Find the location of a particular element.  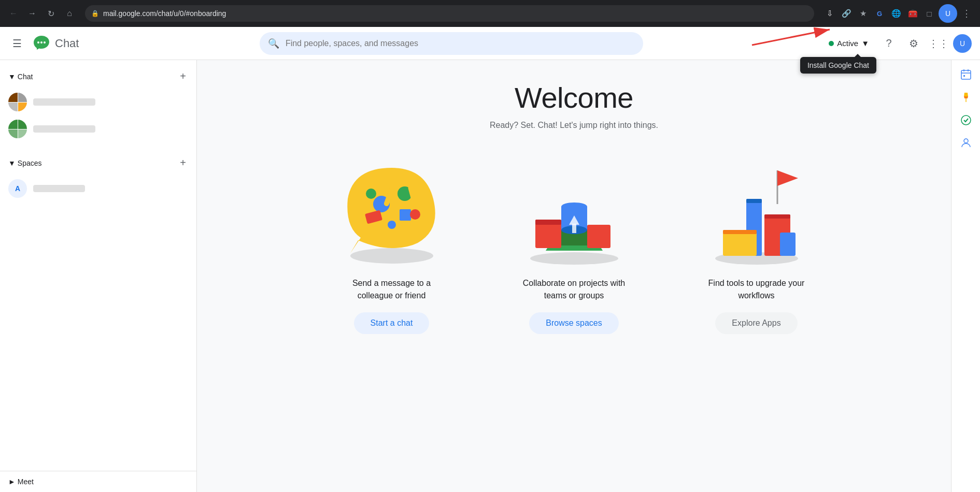

home-button: ⌂ is located at coordinates (69, 13).